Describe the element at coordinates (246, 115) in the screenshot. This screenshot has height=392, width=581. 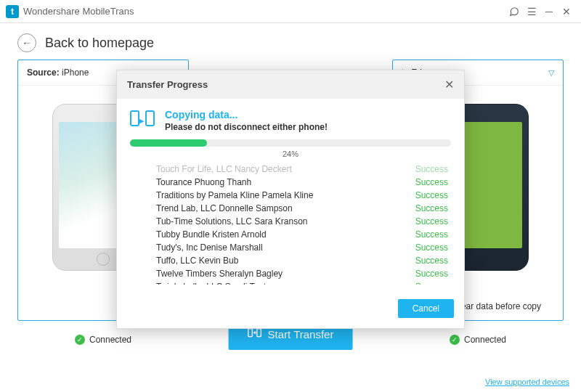
I see `copying-label: Copying data...` at that location.